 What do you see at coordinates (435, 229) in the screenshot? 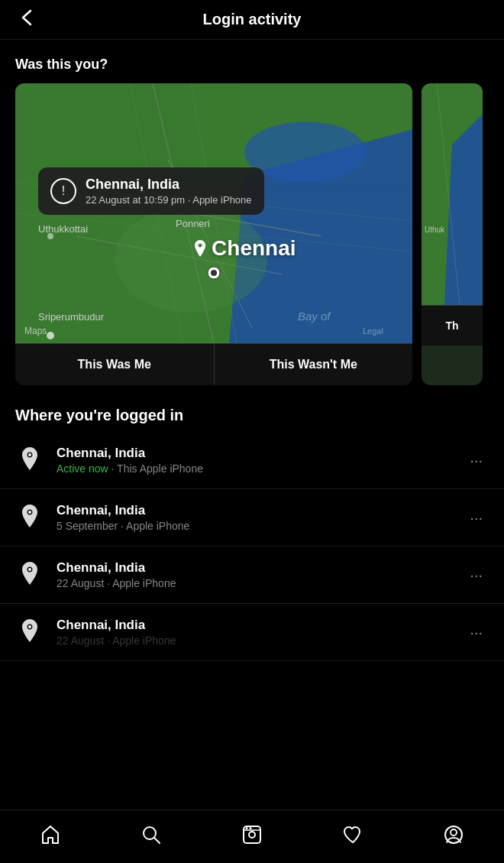
I see `svg-text: Uthuk` at bounding box center [435, 229].